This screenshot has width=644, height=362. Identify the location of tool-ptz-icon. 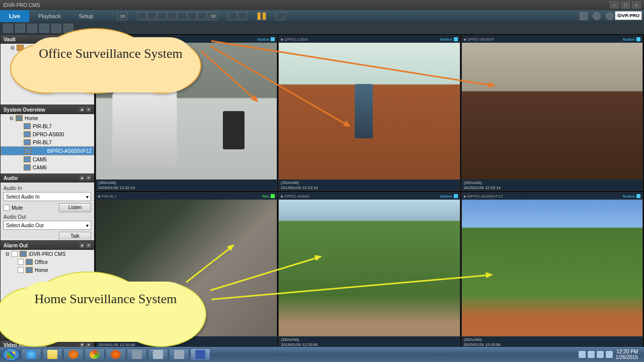
(56, 28).